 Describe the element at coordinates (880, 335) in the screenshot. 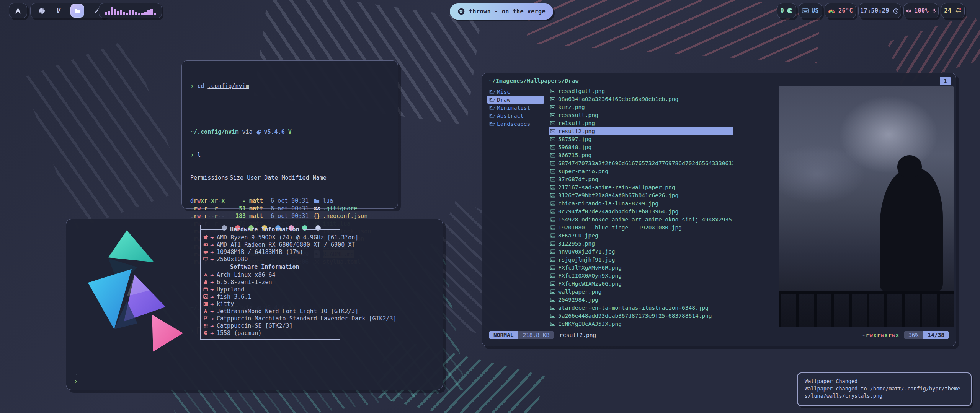

I see `file-permissions: -rwxrwxrwx` at that location.